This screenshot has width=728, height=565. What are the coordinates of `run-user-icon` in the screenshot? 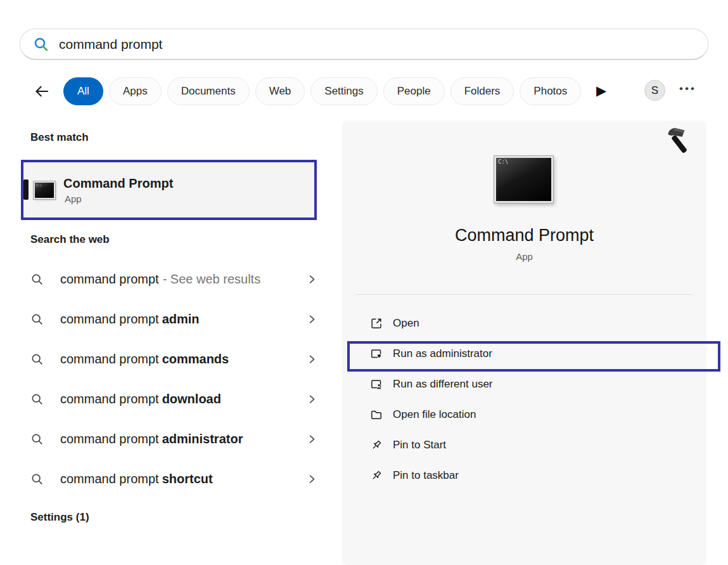 It's located at (376, 384).